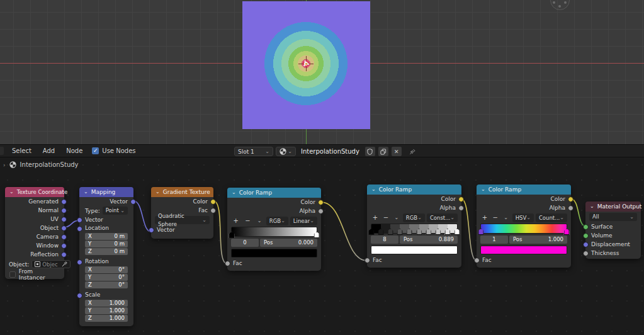 The height and width of the screenshot is (335, 644). I want to click on socket-reflection, so click(64, 254).